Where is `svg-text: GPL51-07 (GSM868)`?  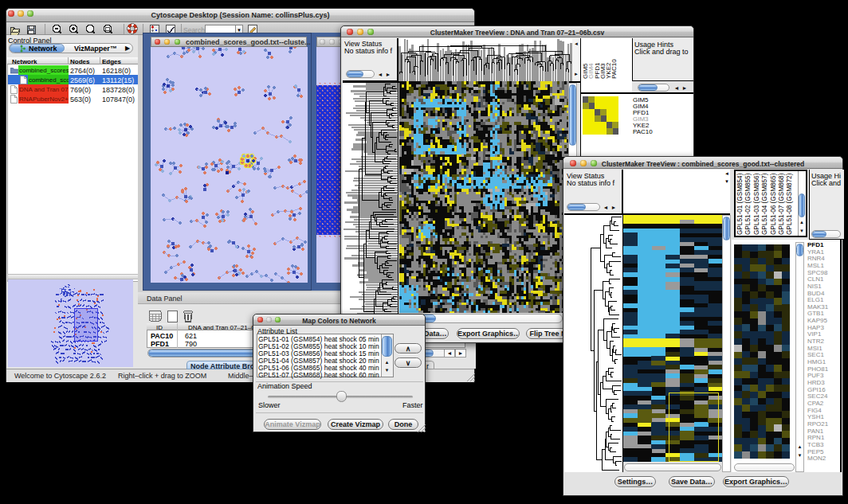 svg-text: GPL51-07 (GSM868) is located at coordinates (781, 204).